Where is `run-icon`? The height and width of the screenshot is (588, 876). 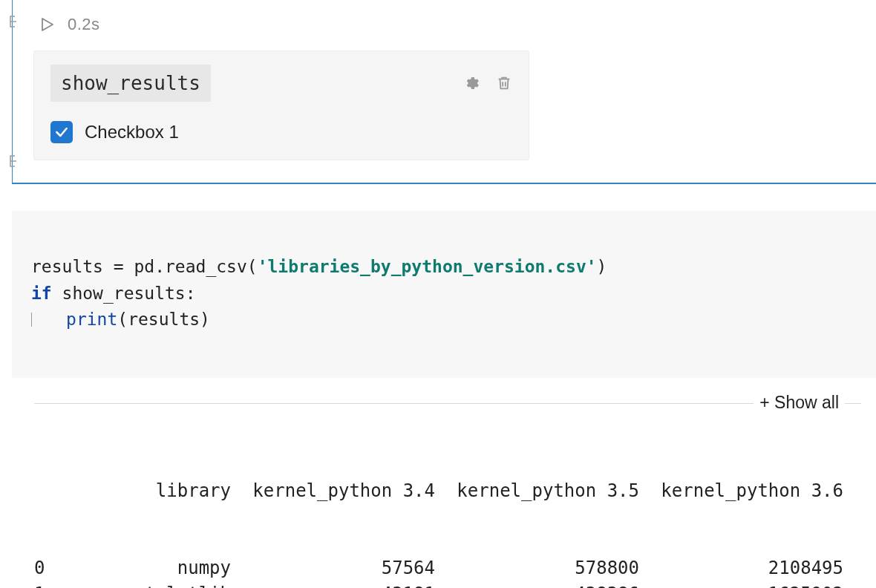
run-icon is located at coordinates (47, 24).